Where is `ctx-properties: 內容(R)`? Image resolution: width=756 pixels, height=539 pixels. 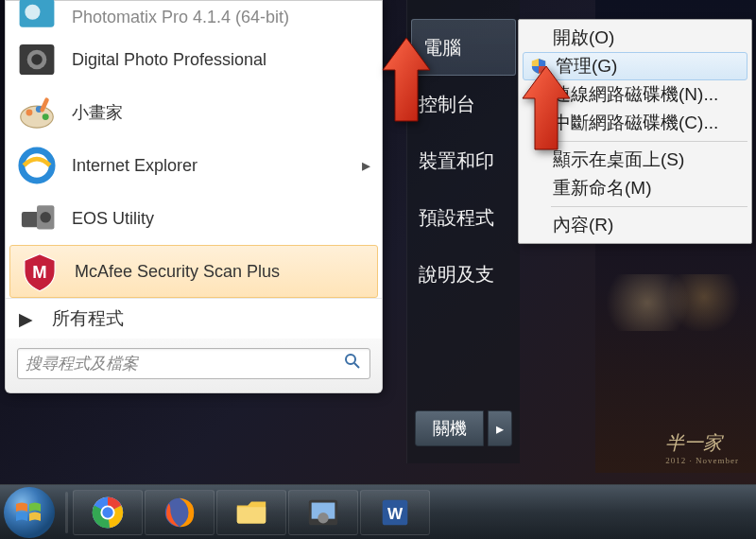
ctx-properties: 內容(R) is located at coordinates (635, 225).